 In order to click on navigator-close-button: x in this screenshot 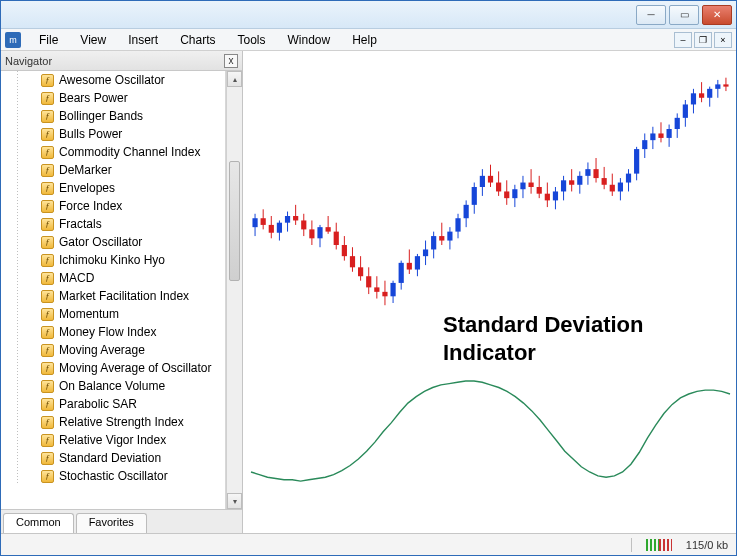, I will do `click(231, 61)`.